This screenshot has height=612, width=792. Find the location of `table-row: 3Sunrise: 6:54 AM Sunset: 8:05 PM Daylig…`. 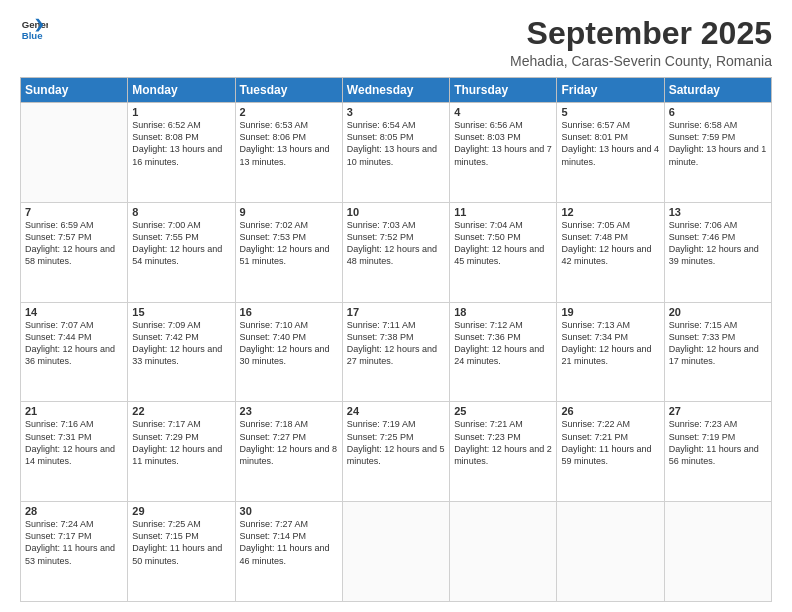

table-row: 3Sunrise: 6:54 AM Sunset: 8:05 PM Daylig… is located at coordinates (396, 153).